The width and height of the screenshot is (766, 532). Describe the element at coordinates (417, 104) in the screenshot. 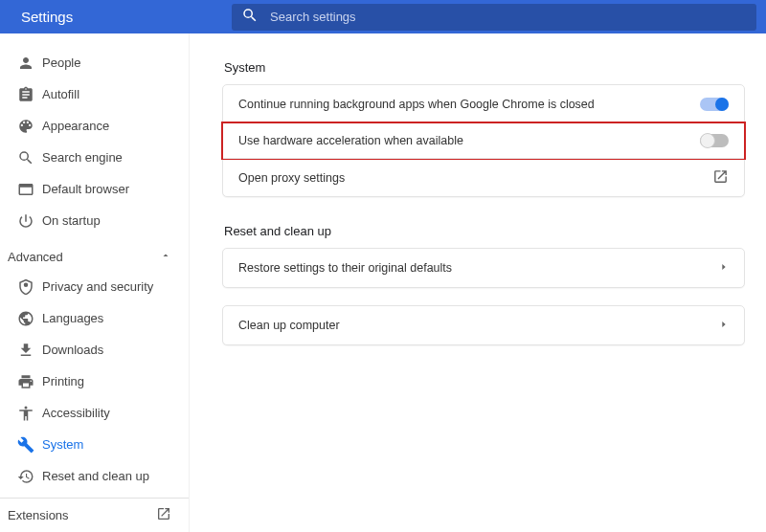

I see `row-label: Continue running background apps when Go…` at that location.